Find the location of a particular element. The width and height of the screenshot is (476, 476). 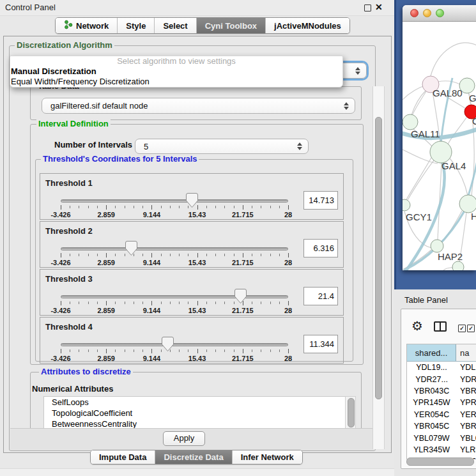

table-row: YPR145WYPR1 is located at coordinates (441, 403).